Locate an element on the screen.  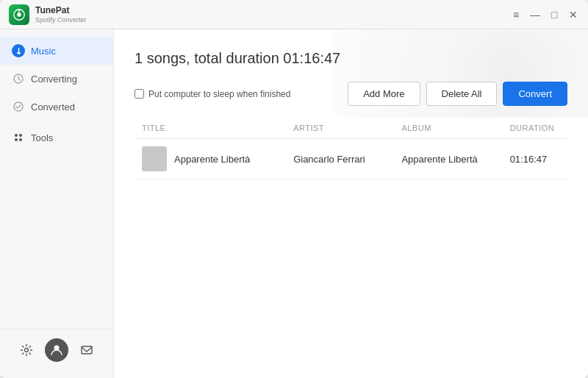
tracks-table: TITLE ARTIST ALBUM DURATION Apparente Li… is located at coordinates (351, 149).